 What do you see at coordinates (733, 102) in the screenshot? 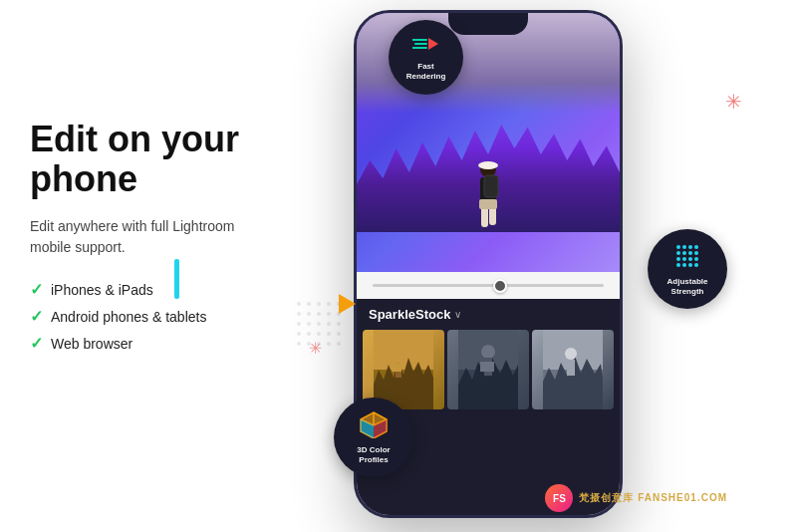
I see `deco-star-1: ✳` at bounding box center [733, 102].